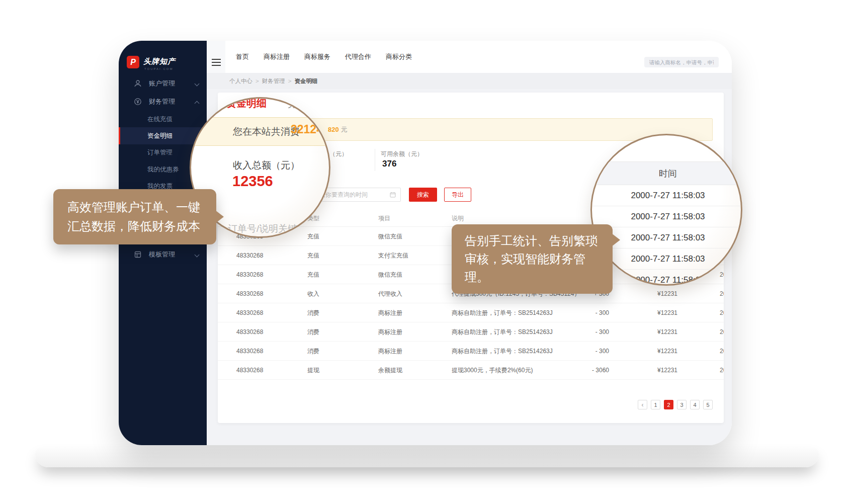 Image resolution: width=853 pixels, height=504 pixels. What do you see at coordinates (267, 132) in the screenshot?
I see `lens-banner-prefix: 您在本站共消费` at bounding box center [267, 132].